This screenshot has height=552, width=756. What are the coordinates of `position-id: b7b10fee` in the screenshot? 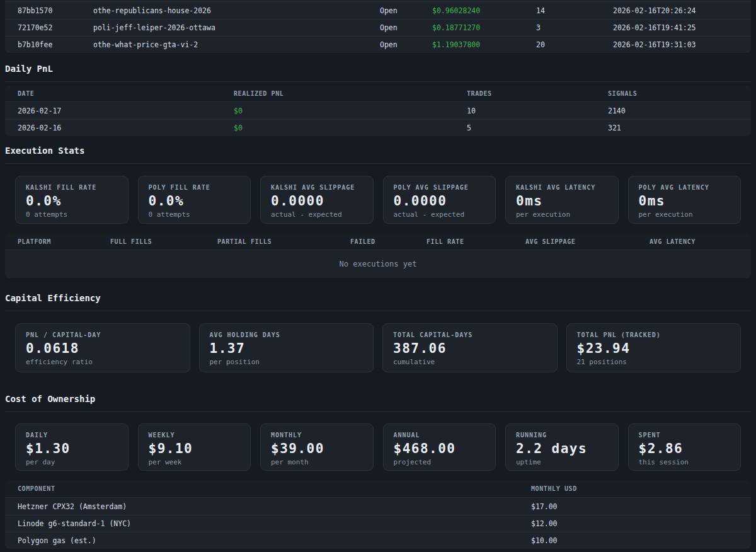 It's located at (55, 45).